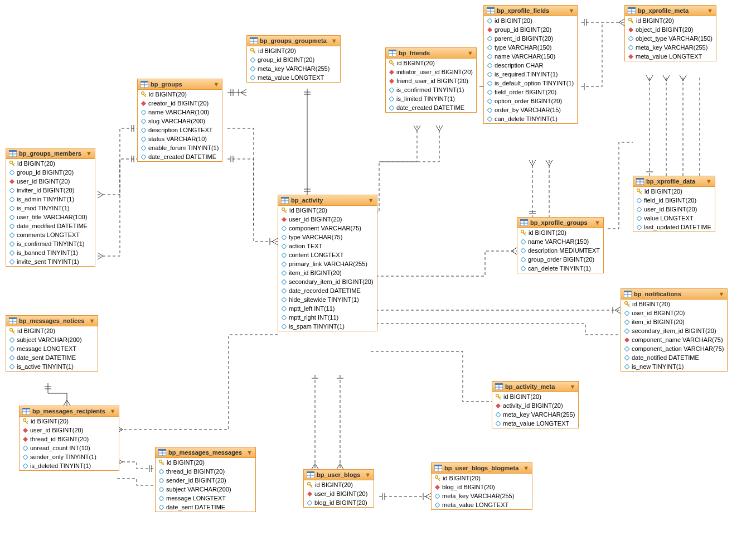 The image size is (756, 540). I want to click on table-header: bp_xprofile_groups▼, so click(560, 223).